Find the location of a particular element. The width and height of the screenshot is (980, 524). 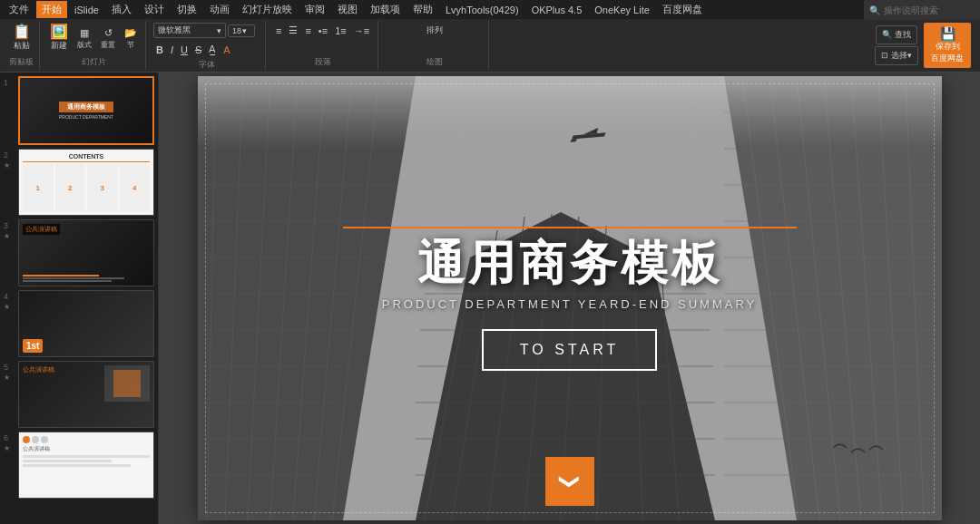

sub-title: PRODUCT DEPARTMENT YEARD-END SUMMARY is located at coordinates (570, 305).